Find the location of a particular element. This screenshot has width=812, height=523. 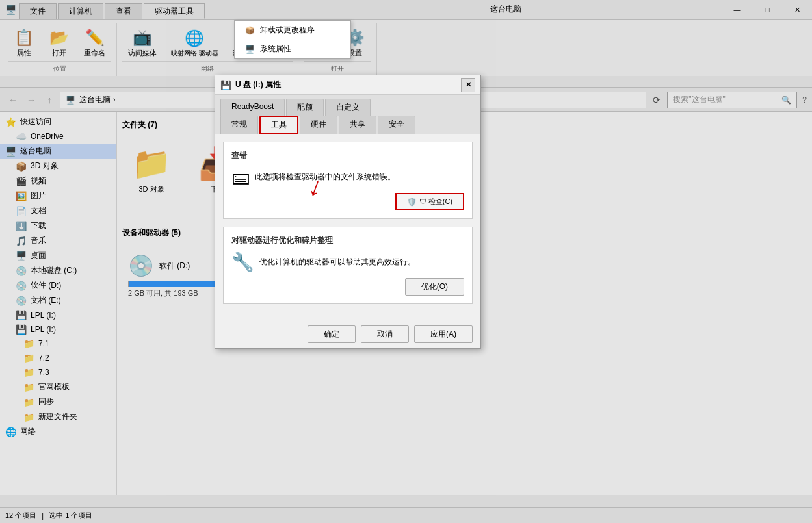

check-button: 🛡️ 🛡 检查(C) is located at coordinates (430, 201).